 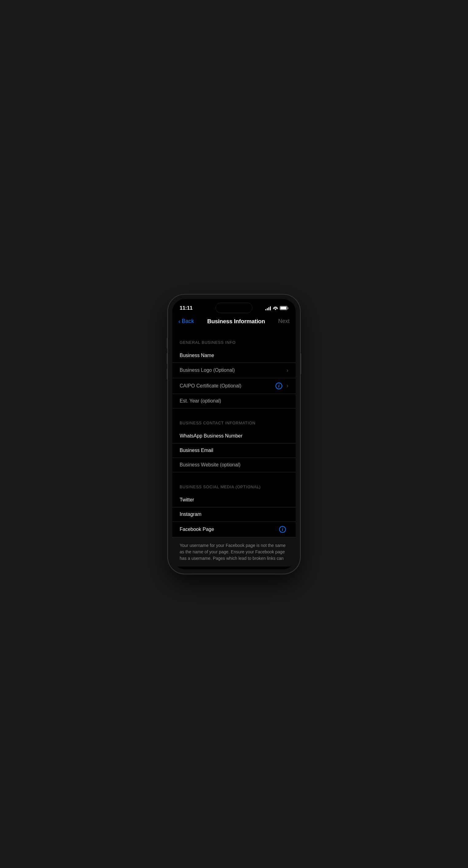 I want to click on chevron-right-caipo-icon: ›, so click(x=288, y=385).